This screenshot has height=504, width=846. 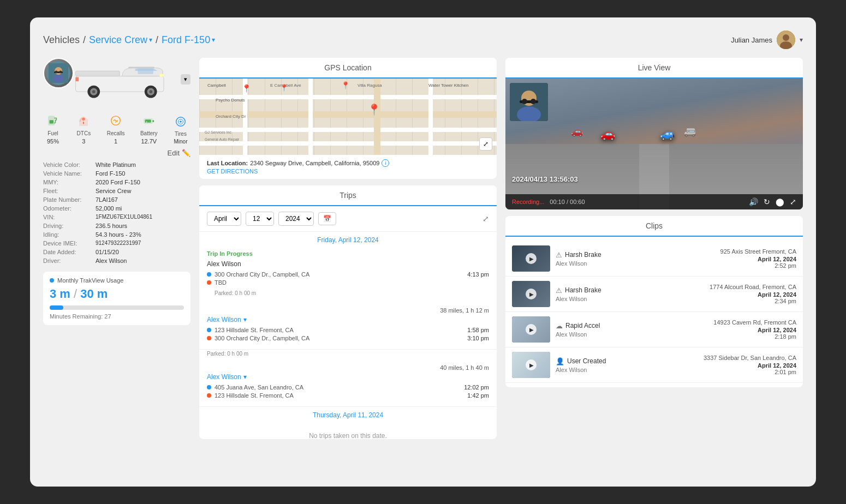 What do you see at coordinates (780, 202) in the screenshot?
I see `record-button: ⬤` at bounding box center [780, 202].